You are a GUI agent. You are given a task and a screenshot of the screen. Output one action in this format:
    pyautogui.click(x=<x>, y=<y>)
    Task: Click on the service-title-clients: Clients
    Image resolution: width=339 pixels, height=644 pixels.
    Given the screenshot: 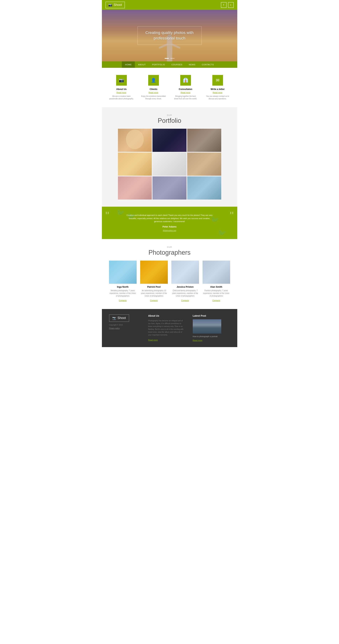 What is the action you would take?
    pyautogui.click(x=154, y=89)
    